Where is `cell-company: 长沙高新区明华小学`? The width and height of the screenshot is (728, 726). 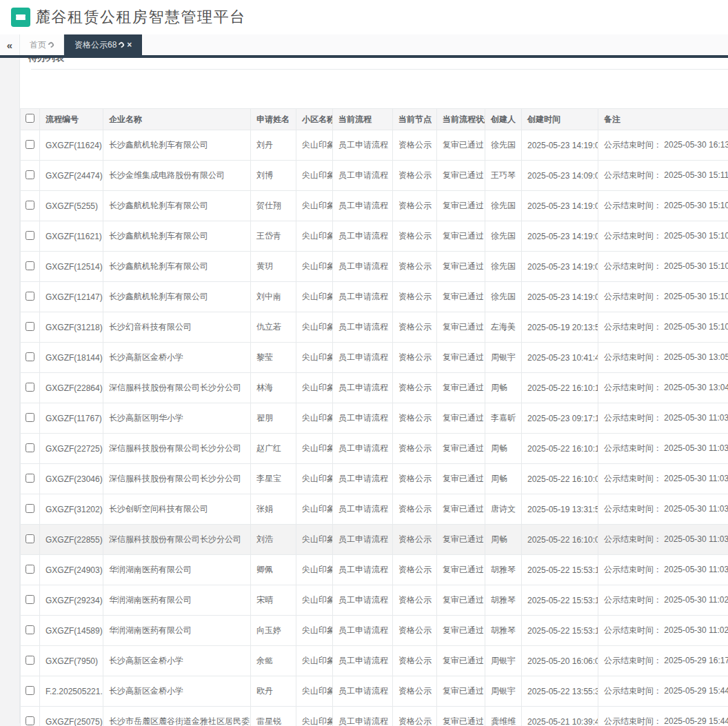
cell-company: 长沙高新区明华小学 is located at coordinates (177, 419).